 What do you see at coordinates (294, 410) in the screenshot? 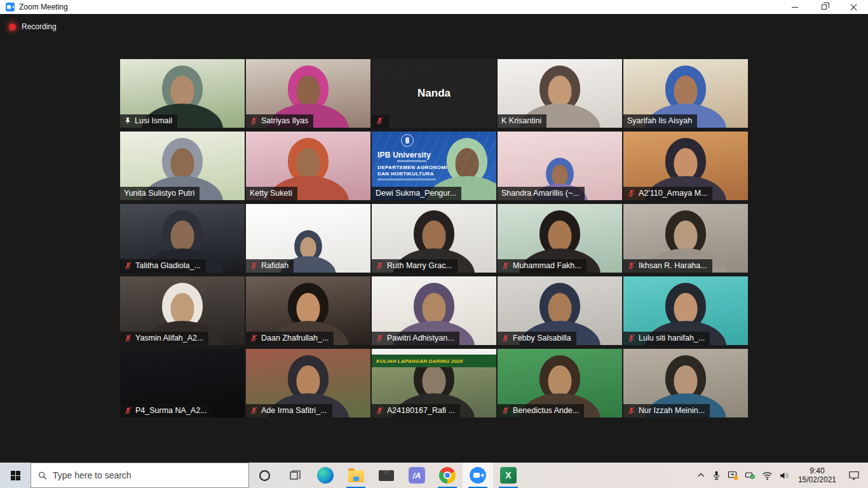
I see `participant-name: Ade Irma Safitri_...` at bounding box center [294, 410].